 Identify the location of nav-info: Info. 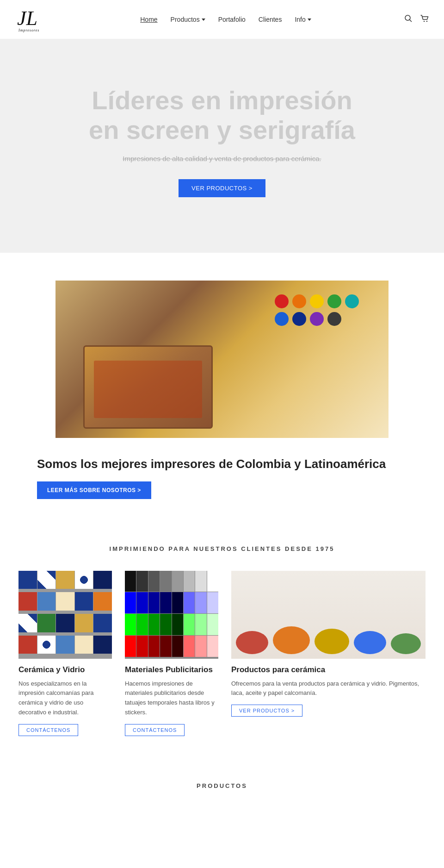
(302, 19).